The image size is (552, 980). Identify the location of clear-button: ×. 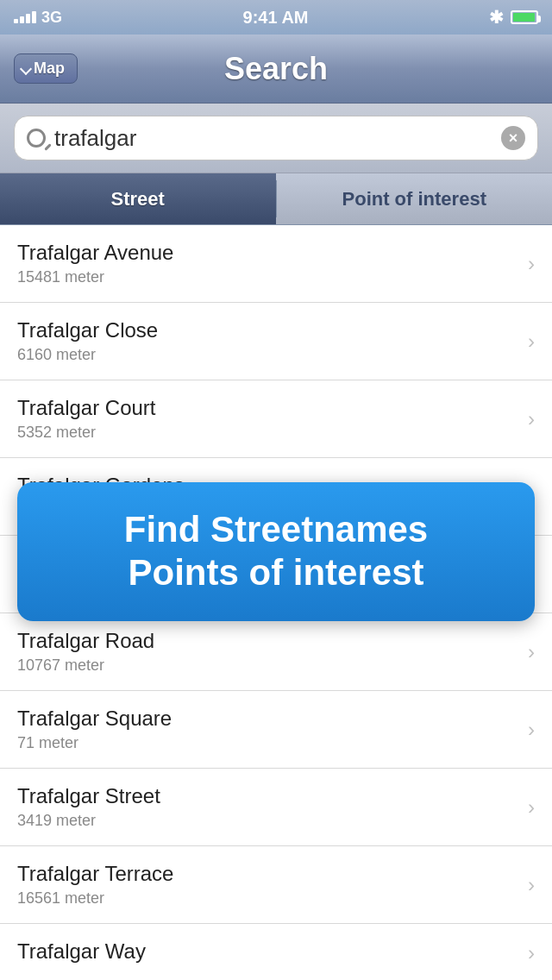
(513, 138).